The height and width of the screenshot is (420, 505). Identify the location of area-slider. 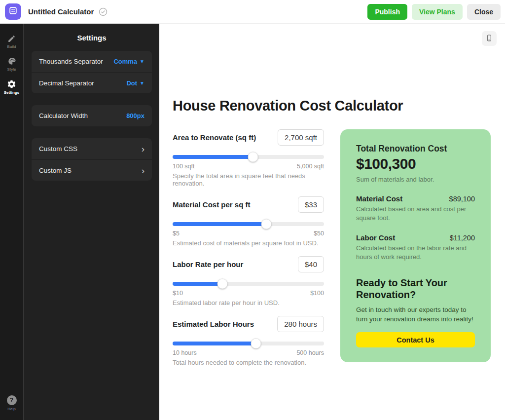
(249, 157).